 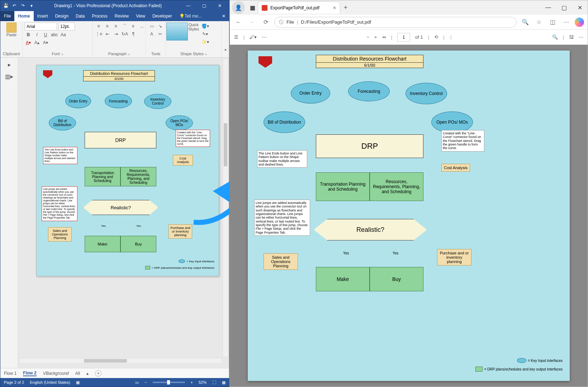 What do you see at coordinates (335, 8) in the screenshot?
I see `tab-close-button: ✕` at bounding box center [335, 8].